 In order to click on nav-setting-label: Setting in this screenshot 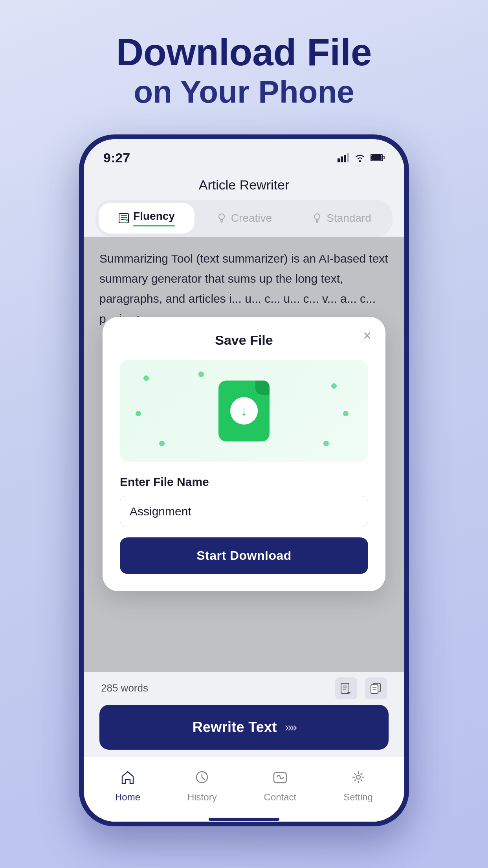, I will do `click(358, 797)`.